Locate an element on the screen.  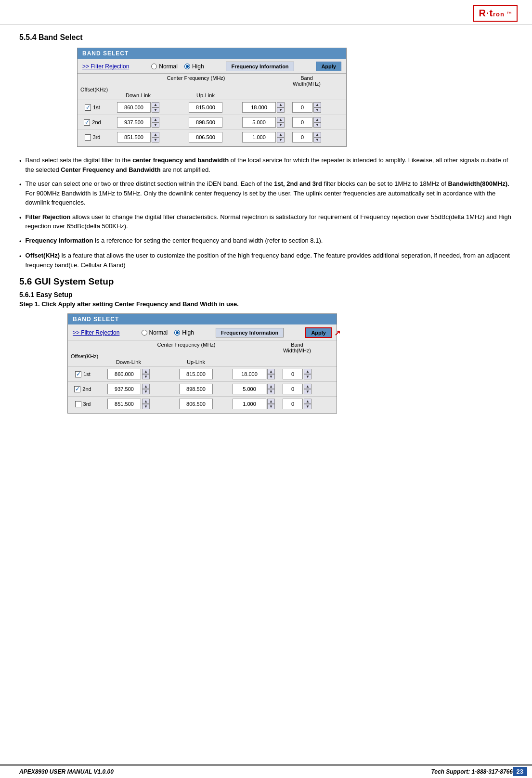
downlink-spin-up-1st-2: ▲ is located at coordinates (146, 372).